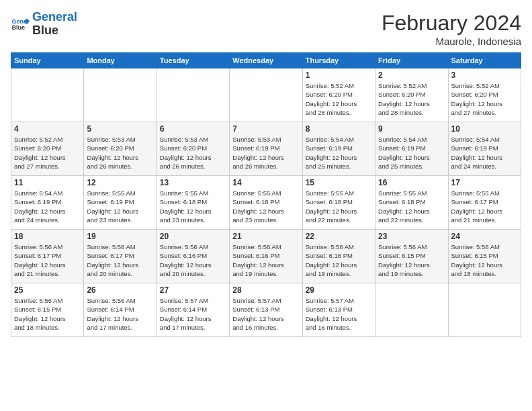 The image size is (532, 411). Describe the element at coordinates (412, 95) in the screenshot. I see `calendar-cell: 2Sunrise: 5:52 AM Sunset: 6:20 PM Daylig…` at that location.